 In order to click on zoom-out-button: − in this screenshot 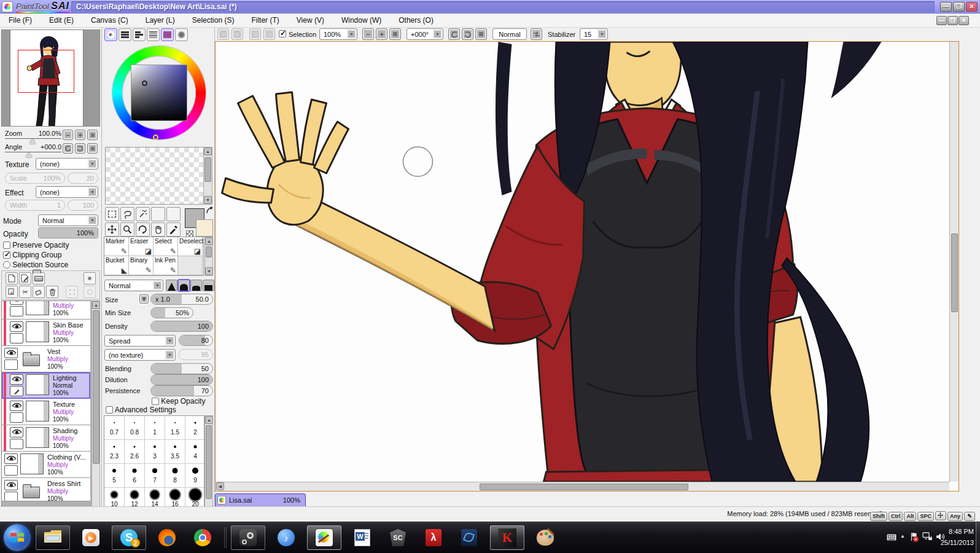, I will do `click(368, 34)`.